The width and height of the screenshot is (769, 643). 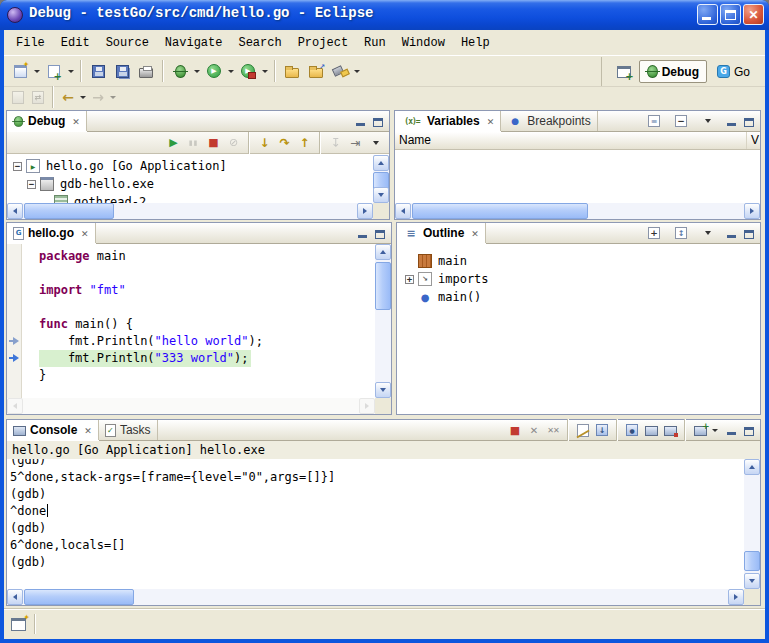 I want to click on tab-tasks: Tasks, so click(x=128, y=430).